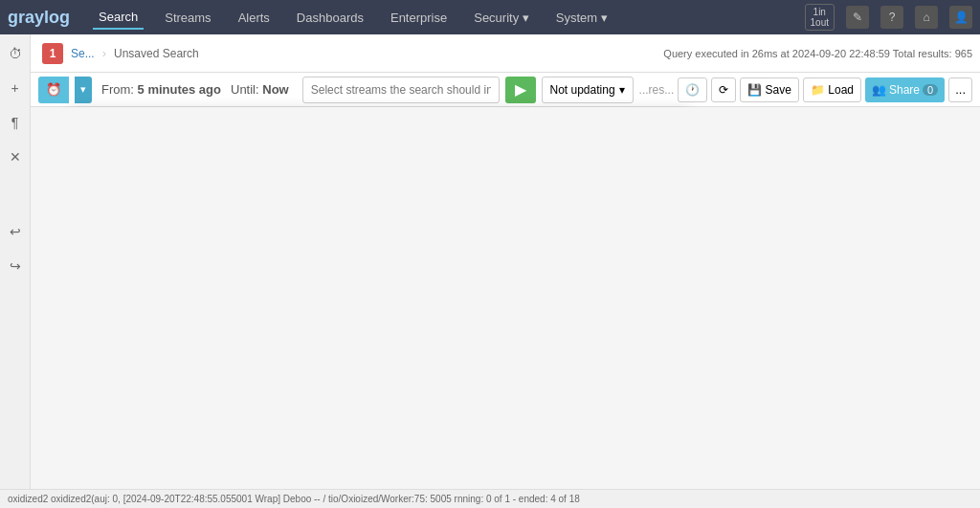 The height and width of the screenshot is (508, 980). Describe the element at coordinates (819, 23) in the screenshot. I see `traffic-out: 1out` at that location.